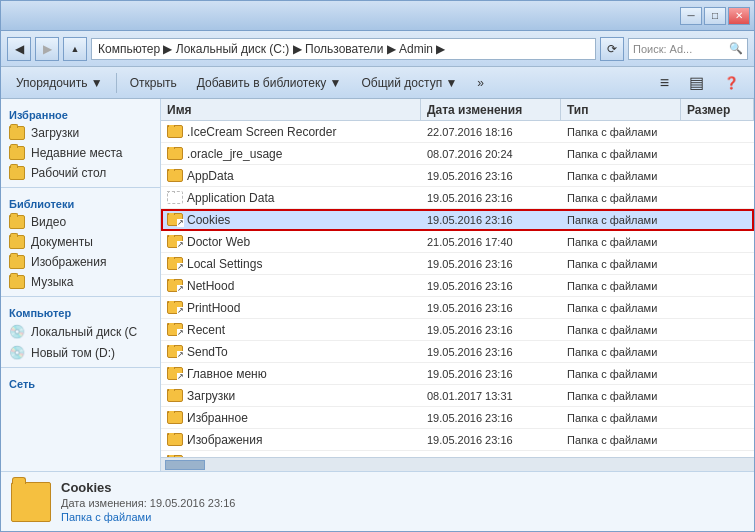 The width and height of the screenshot is (755, 532). Describe the element at coordinates (291, 154) in the screenshot. I see `file-name-cell: .oracle_jre_usage` at that location.